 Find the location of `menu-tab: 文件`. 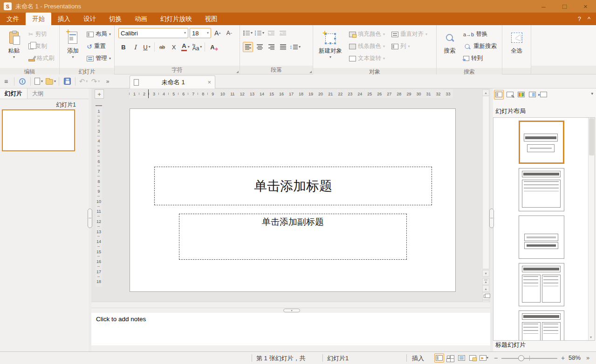

menu-tab: 文件 is located at coordinates (13, 19).